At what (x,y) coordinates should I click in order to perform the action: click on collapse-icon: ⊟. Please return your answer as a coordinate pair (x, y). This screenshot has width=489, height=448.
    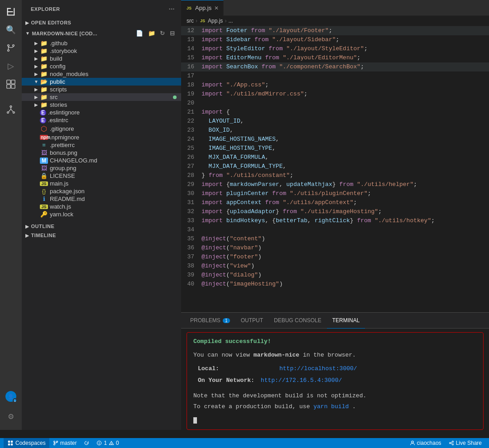
    Looking at the image, I should click on (173, 33).